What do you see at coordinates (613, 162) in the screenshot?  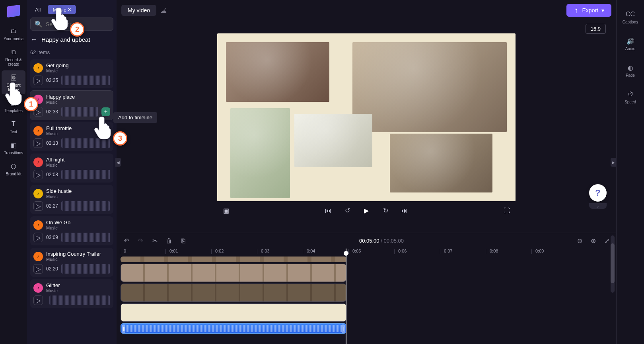 I see `collapse-right-panel-handle: ▶` at bounding box center [613, 162].